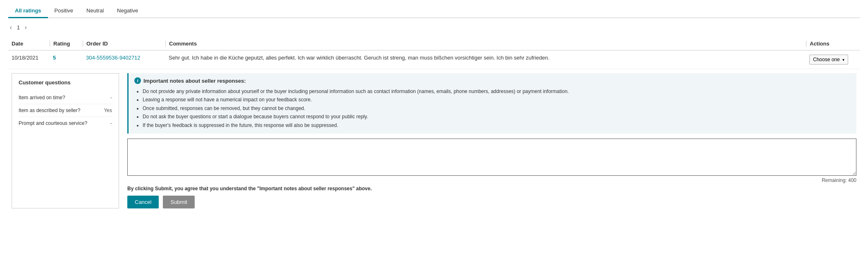 Image resolution: width=868 pixels, height=268 pixels. What do you see at coordinates (143, 202) in the screenshot?
I see `cancel-button: Cancel` at bounding box center [143, 202].